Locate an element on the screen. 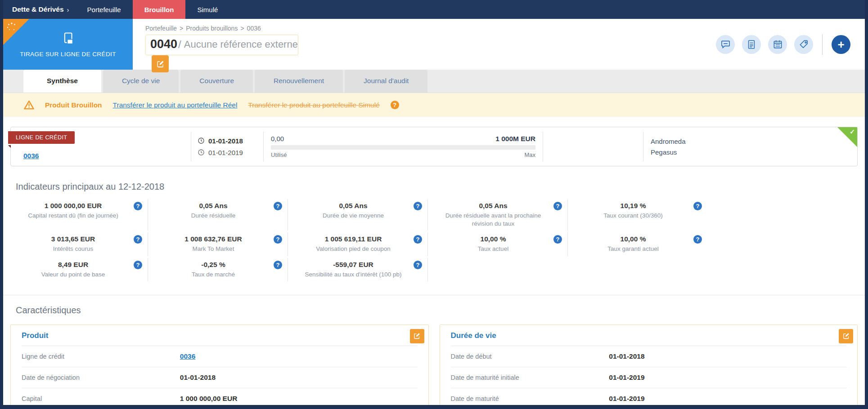 This screenshot has height=409, width=868. nav-item-portefeuille: Portefeuille is located at coordinates (104, 9).